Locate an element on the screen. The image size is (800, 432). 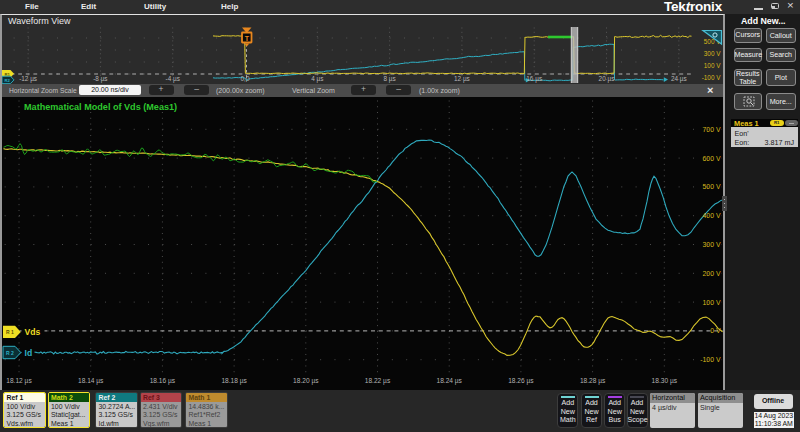
svg-text: -4 µs is located at coordinates (173, 79).